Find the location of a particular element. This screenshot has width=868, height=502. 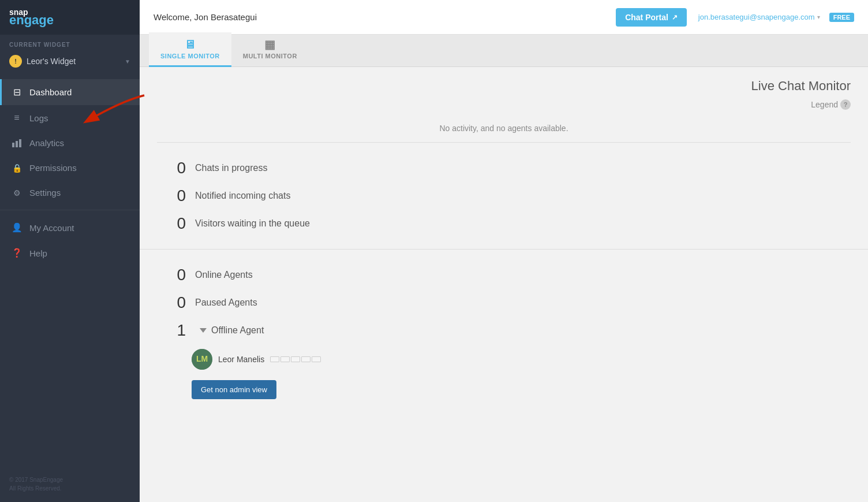

monitor-icon: 🖥 is located at coordinates (190, 45).